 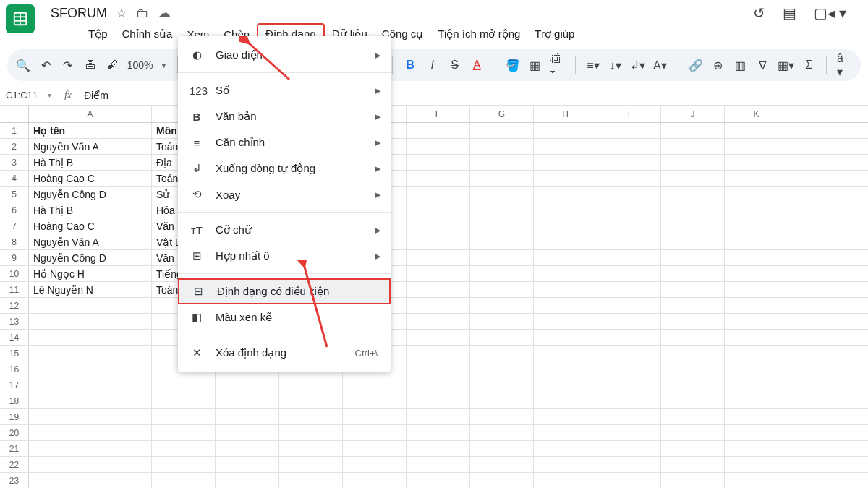 I want to click on cell-J10, so click(x=693, y=273).